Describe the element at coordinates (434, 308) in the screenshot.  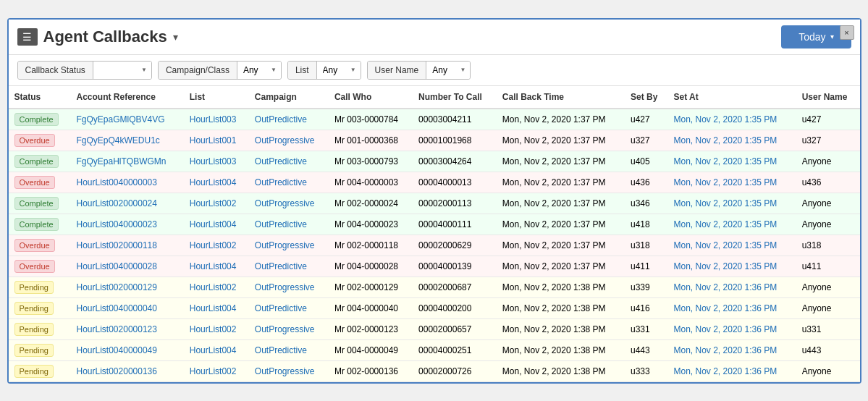
I see `table-row: Pending HourList0040000040 HourList004 O…` at that location.